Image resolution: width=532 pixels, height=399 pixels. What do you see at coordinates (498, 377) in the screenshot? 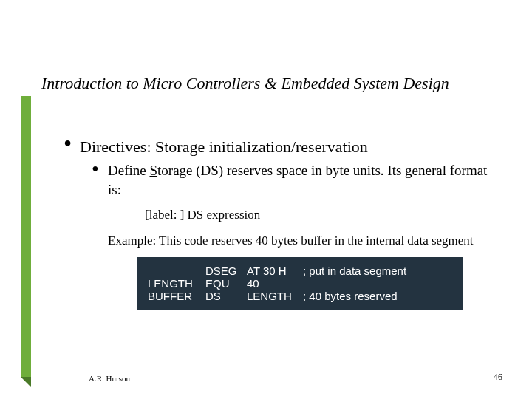
I see `footer-page-number: 46` at bounding box center [498, 377].